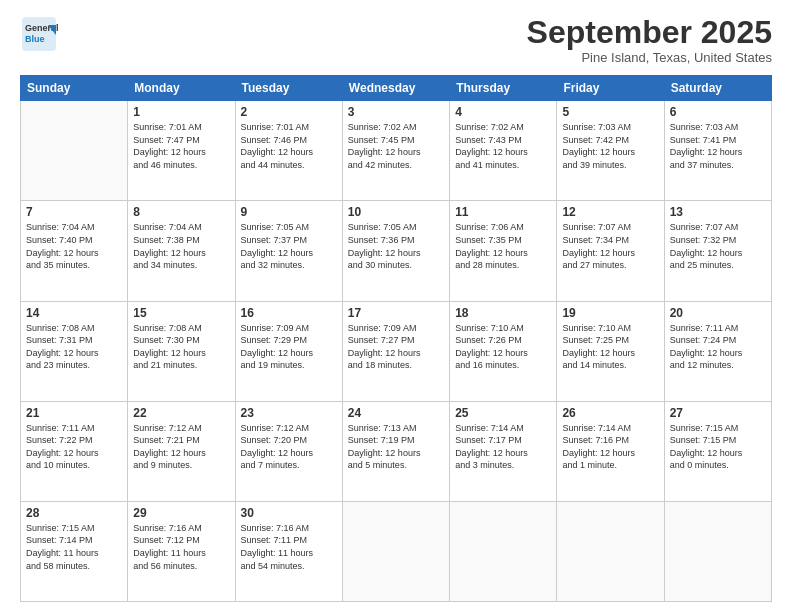  Describe the element at coordinates (718, 347) in the screenshot. I see `day-info: Sunrise: 7:11 AM Sunset: 7:24 PM Dayligh…` at that location.